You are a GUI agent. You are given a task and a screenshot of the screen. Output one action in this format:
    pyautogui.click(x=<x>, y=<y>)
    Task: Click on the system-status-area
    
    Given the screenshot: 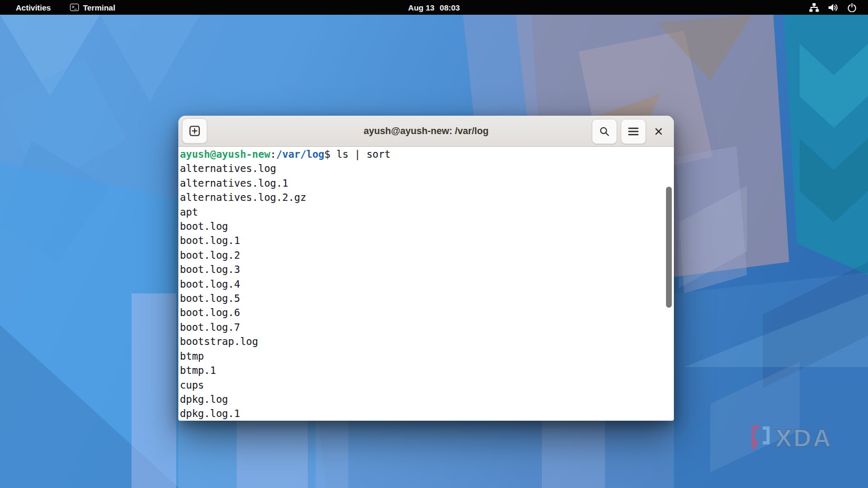 What is the action you would take?
    pyautogui.click(x=839, y=7)
    